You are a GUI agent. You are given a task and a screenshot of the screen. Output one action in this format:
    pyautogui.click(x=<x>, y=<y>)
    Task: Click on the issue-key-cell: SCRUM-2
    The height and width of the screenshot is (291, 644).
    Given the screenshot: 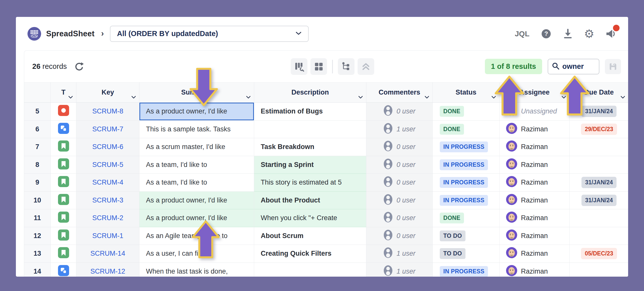 What is the action you would take?
    pyautogui.click(x=108, y=218)
    